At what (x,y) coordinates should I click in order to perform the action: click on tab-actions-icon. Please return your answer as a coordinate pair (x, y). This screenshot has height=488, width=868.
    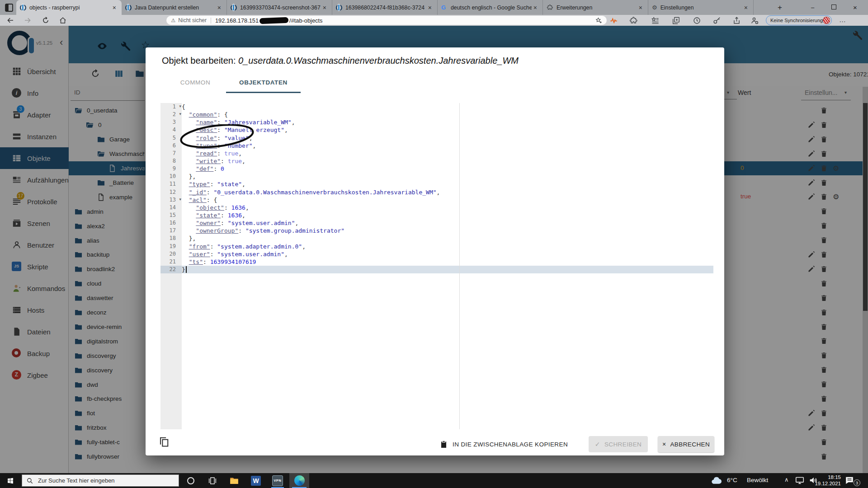
    Looking at the image, I should click on (9, 8).